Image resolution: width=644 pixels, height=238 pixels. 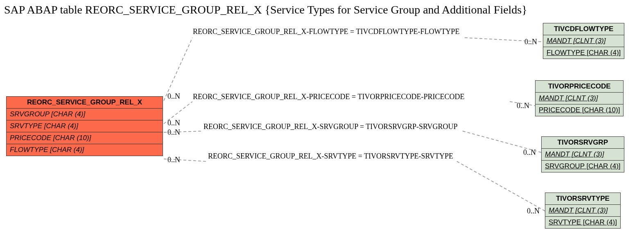 What do you see at coordinates (580, 111) in the screenshot?
I see `entity-field: PRICECODE [CHAR (10)]` at bounding box center [580, 111].